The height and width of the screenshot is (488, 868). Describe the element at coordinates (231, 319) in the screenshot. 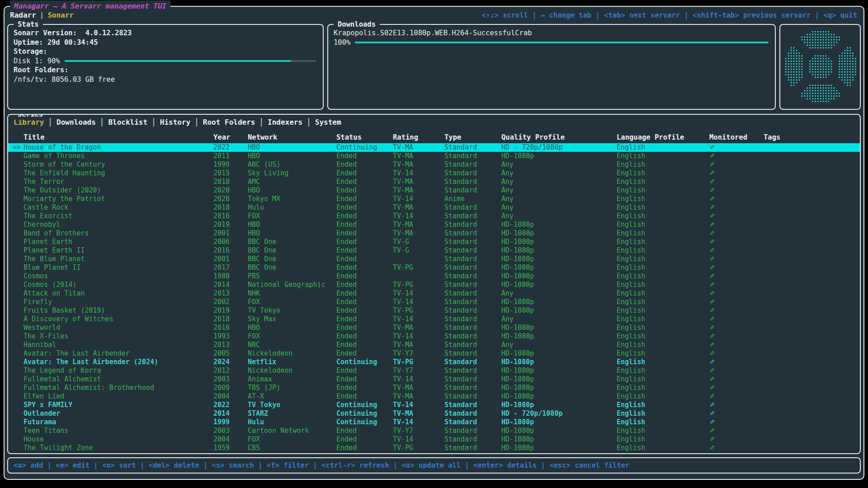

I see `series-year: 2018` at that location.